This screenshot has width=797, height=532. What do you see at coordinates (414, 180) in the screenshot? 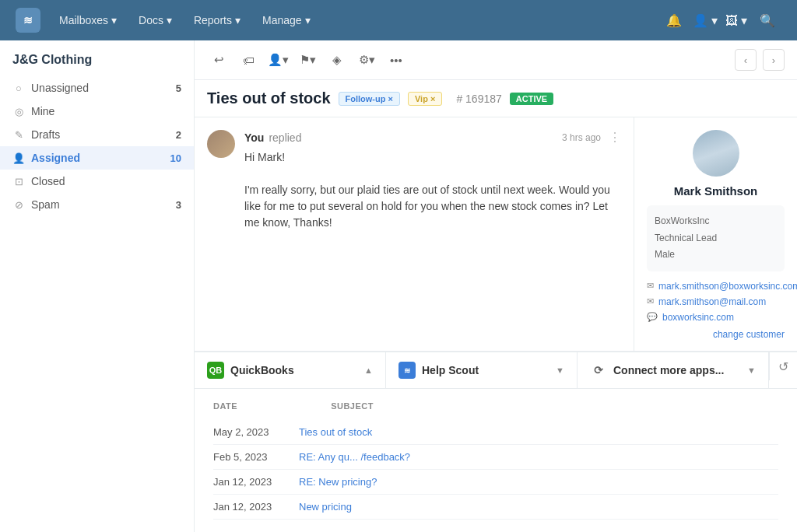
I see `message-item: You replied 3 hrs ago ⋮ Hi Mark! I'm rea…` at bounding box center [414, 180].